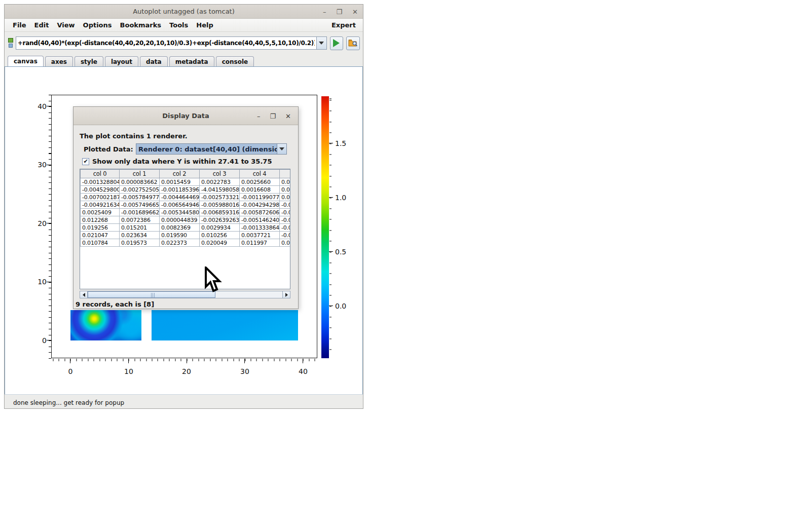 The height and width of the screenshot is (532, 811). What do you see at coordinates (179, 235) in the screenshot?
I see `table-cell: 0.019590` at bounding box center [179, 235].